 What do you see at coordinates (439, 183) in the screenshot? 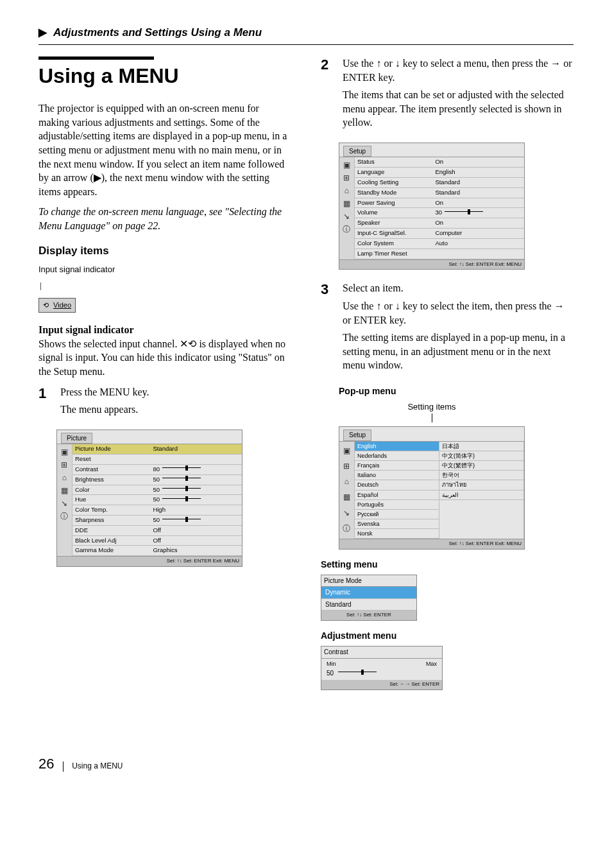
I see `osd-row: Cooling SettingStandard` at bounding box center [439, 183].